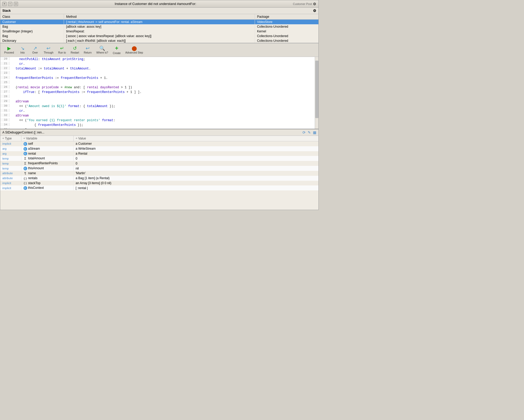 The width and height of the screenshot is (524, 420). What do you see at coordinates (102, 50) in the screenshot?
I see `where-button: 🔍 Where is?` at bounding box center [102, 50].